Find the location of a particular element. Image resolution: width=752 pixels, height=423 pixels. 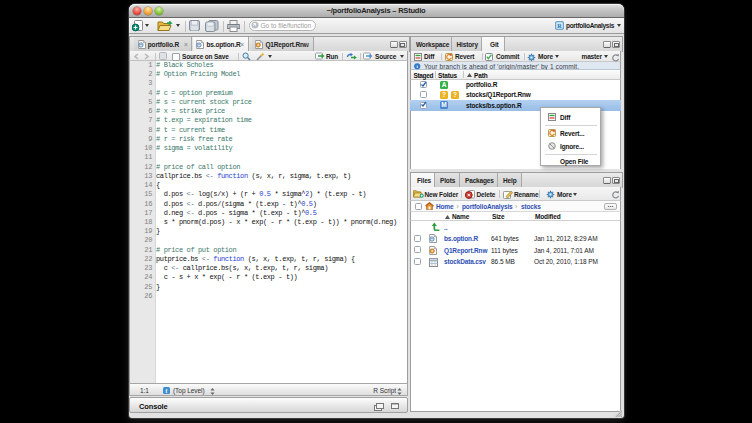

svg-text: f is located at coordinates (167, 391).